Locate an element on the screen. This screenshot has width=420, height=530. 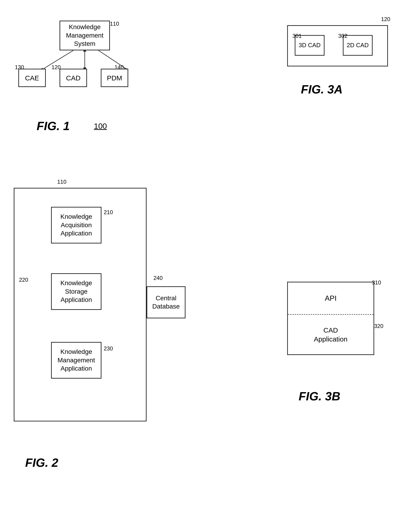
fig1-label: FIG. 1 is located at coordinates (53, 126).